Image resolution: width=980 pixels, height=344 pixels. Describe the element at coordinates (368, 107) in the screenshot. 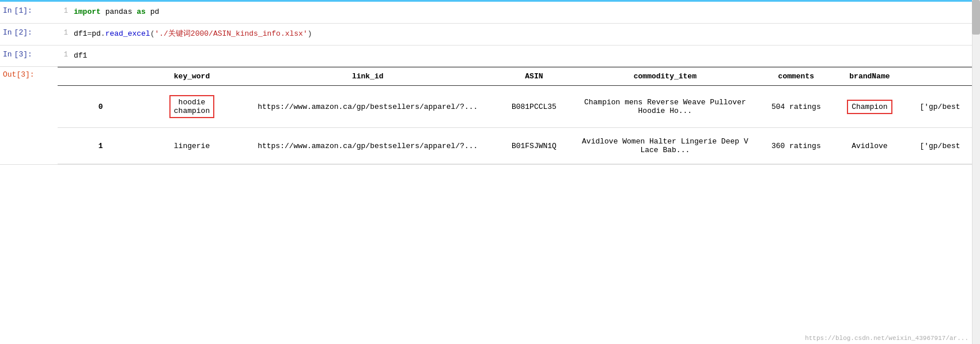

I see `cell-link_id-0: https://www.amazon.ca/gp/bestsellers/app…` at that location.